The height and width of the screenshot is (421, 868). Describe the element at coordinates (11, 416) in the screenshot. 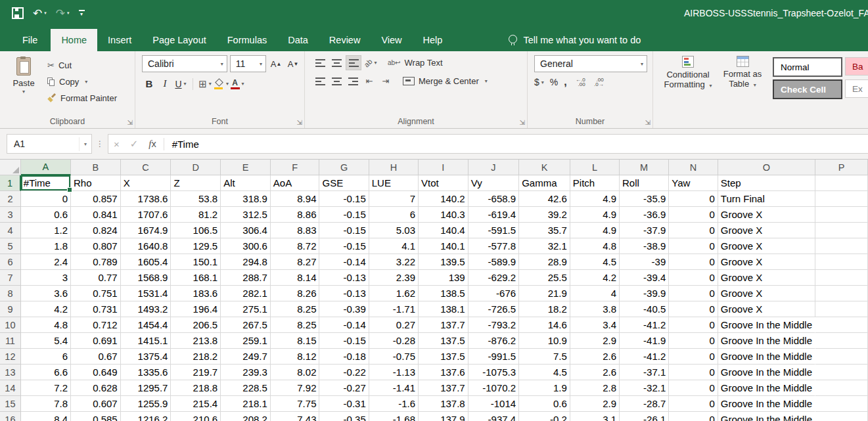

I see `row-header-16: 16` at that location.